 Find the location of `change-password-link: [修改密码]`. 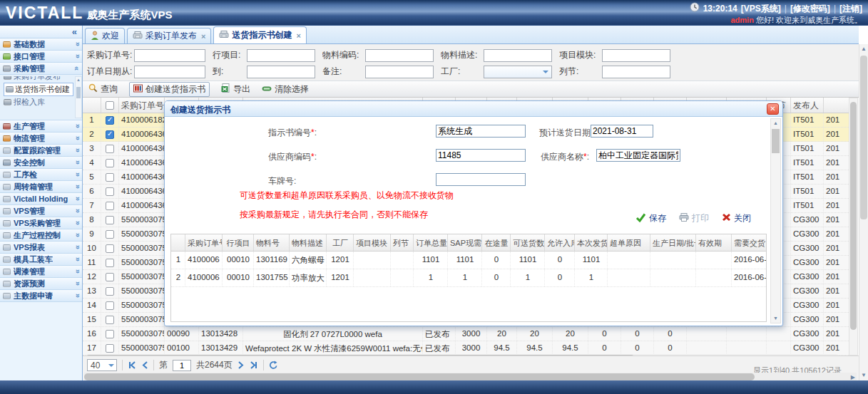

change-password-link: [修改密码] is located at coordinates (810, 9).